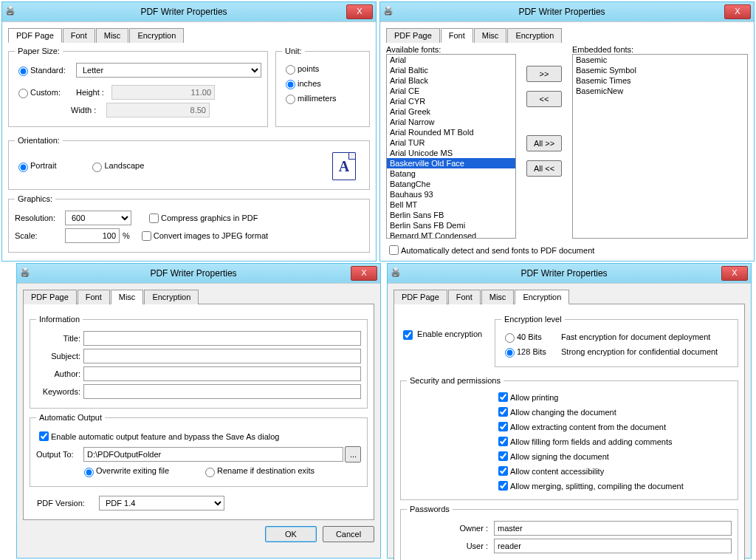 The height and width of the screenshot is (560, 756). Describe the element at coordinates (569, 532) in the screenshot. I see `passwords-group: Passwords Owner : User :` at that location.